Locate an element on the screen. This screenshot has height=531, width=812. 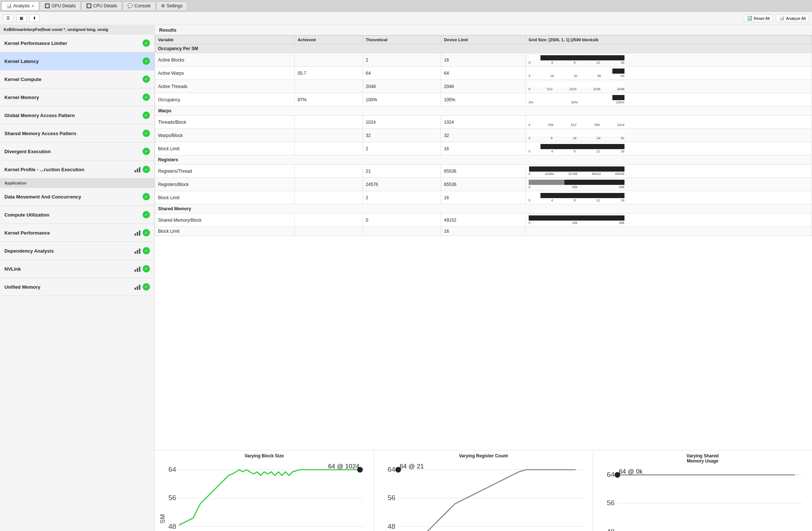
tab-analysis-close: ✕ is located at coordinates (33, 6).